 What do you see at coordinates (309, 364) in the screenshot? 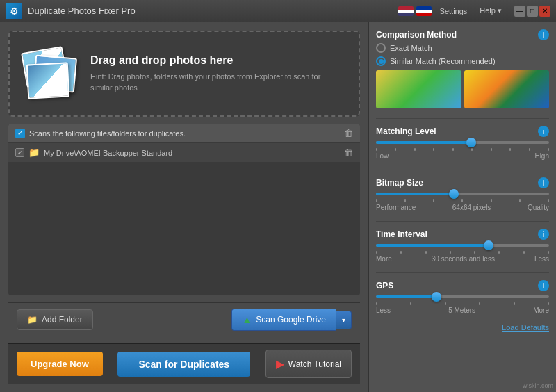
I see `watch-tutorial-button: ▶ Watch Tutorial` at bounding box center [309, 364].